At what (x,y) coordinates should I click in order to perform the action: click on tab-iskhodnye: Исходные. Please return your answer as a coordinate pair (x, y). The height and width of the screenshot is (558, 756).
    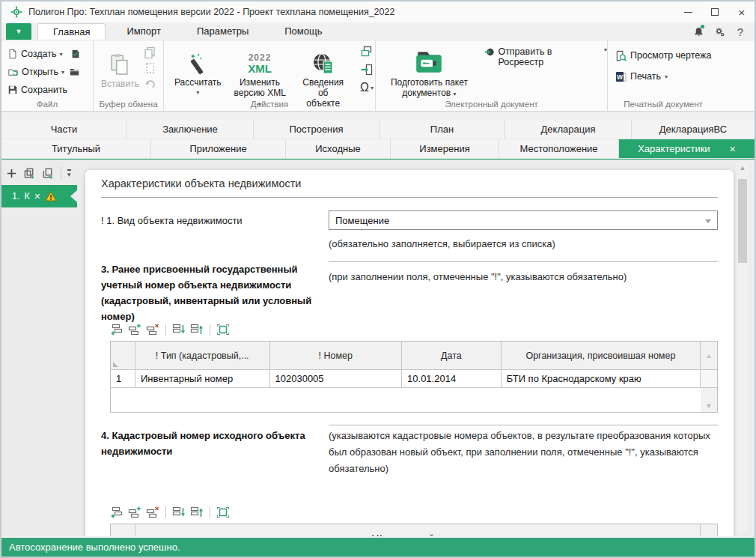
    Looking at the image, I should click on (338, 149).